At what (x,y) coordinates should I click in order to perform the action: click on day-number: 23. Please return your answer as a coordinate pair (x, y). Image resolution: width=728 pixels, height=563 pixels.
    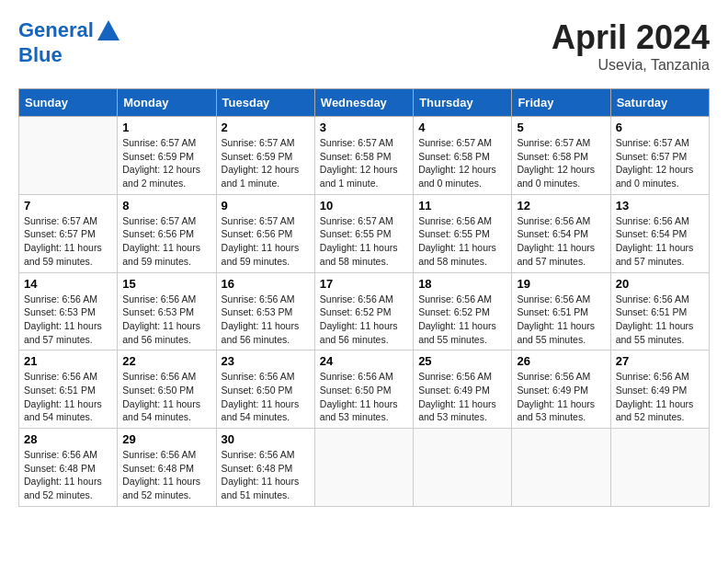
    Looking at the image, I should click on (266, 361).